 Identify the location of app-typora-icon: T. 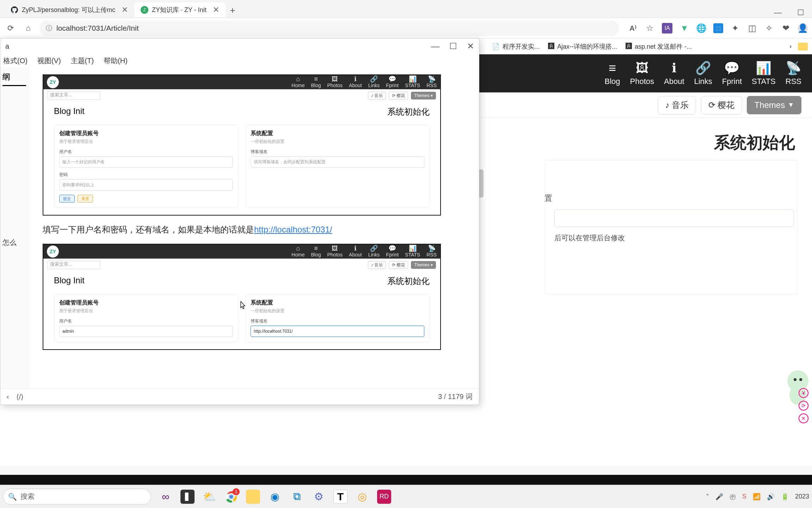
(340, 497).